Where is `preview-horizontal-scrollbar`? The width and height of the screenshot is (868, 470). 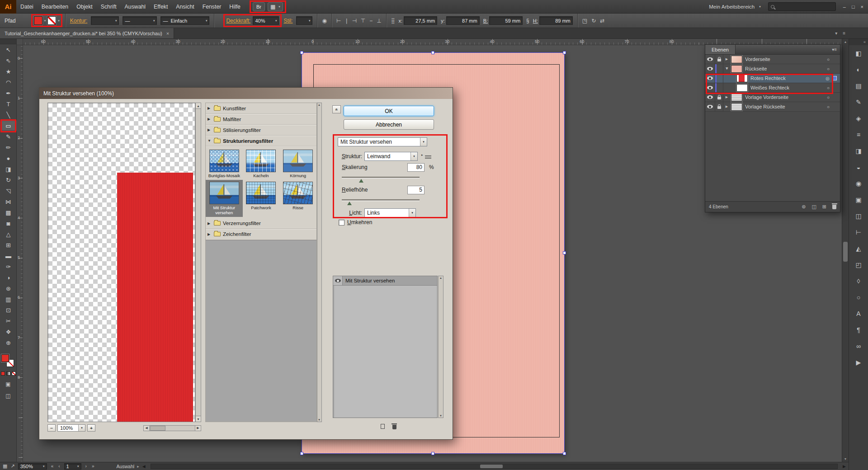
preview-horizontal-scrollbar is located at coordinates (172, 428).